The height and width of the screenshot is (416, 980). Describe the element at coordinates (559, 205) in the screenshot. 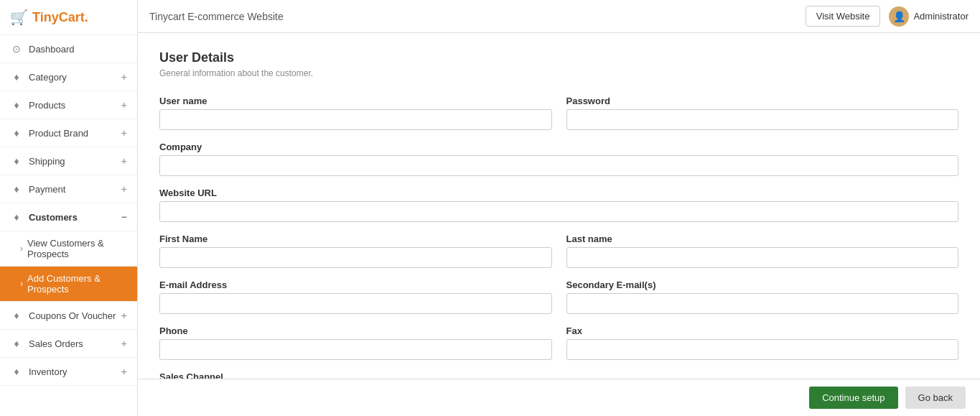

I see `form-group-website: Website URL` at that location.